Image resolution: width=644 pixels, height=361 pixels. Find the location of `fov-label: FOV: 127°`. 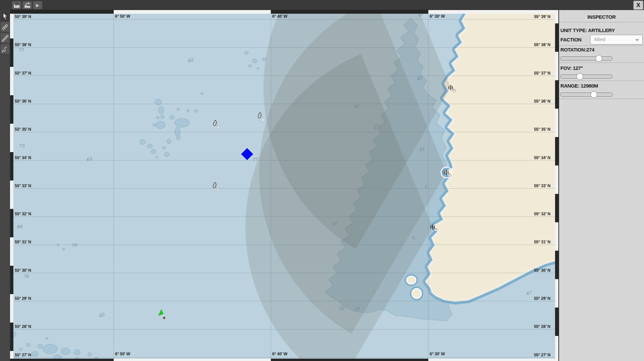

fov-label: FOV: 127° is located at coordinates (572, 68).